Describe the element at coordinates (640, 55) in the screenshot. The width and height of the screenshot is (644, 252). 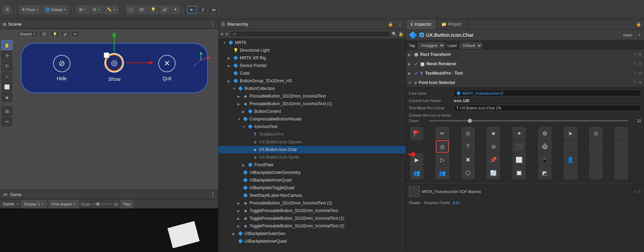
I see `rect-transform-settings-icon: ⚙` at that location.